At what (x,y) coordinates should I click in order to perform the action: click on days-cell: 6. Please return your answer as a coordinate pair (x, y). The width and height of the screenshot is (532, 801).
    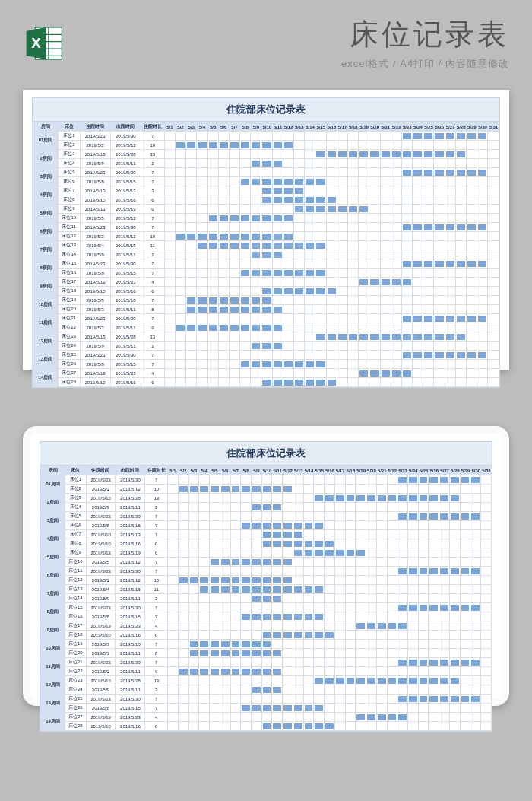
    Looking at the image, I should click on (152, 383).